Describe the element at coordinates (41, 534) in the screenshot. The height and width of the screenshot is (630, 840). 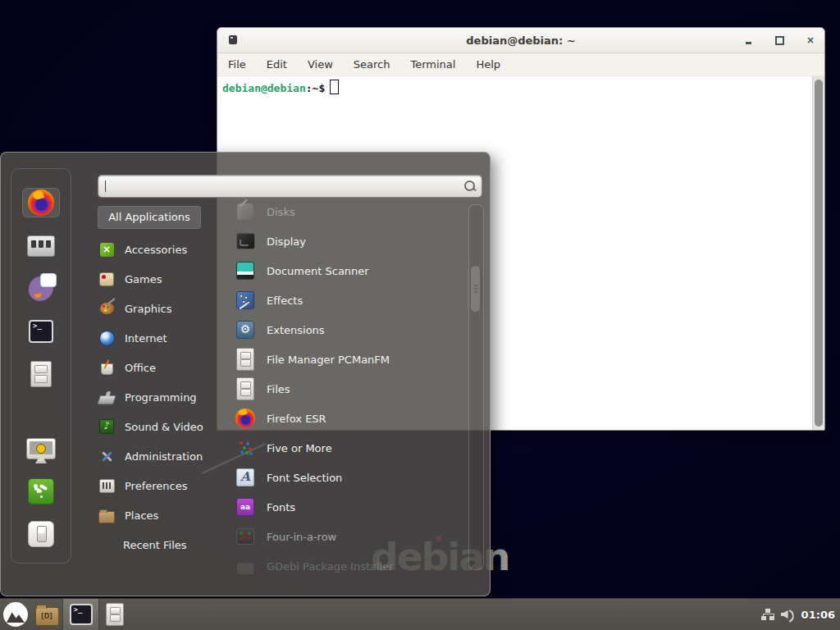
I see `shut-down-icon` at that location.